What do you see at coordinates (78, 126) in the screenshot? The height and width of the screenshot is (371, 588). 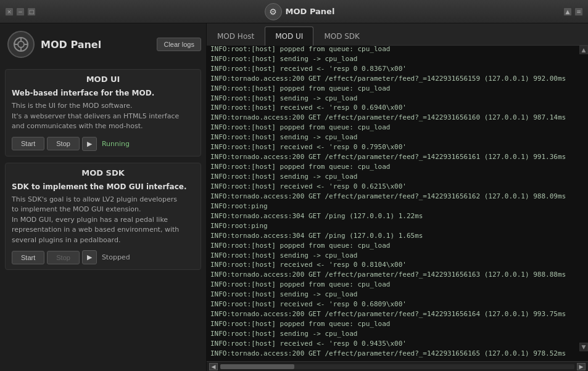 I see `mod-ui-text3: and communicates with the mod-host.` at bounding box center [78, 126].